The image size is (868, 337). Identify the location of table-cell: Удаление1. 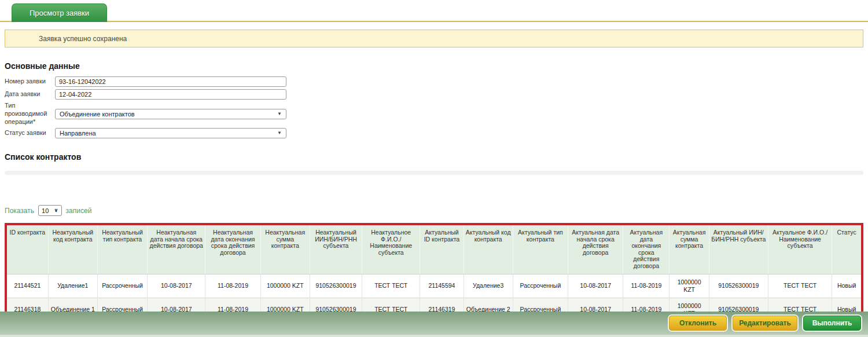
(73, 286).